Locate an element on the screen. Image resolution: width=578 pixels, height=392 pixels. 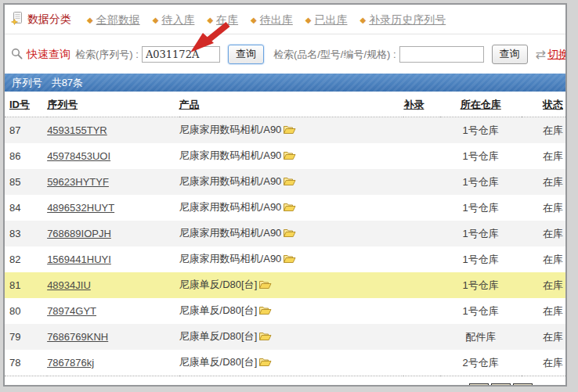
page-size-button: 30 is located at coordinates (523, 385).